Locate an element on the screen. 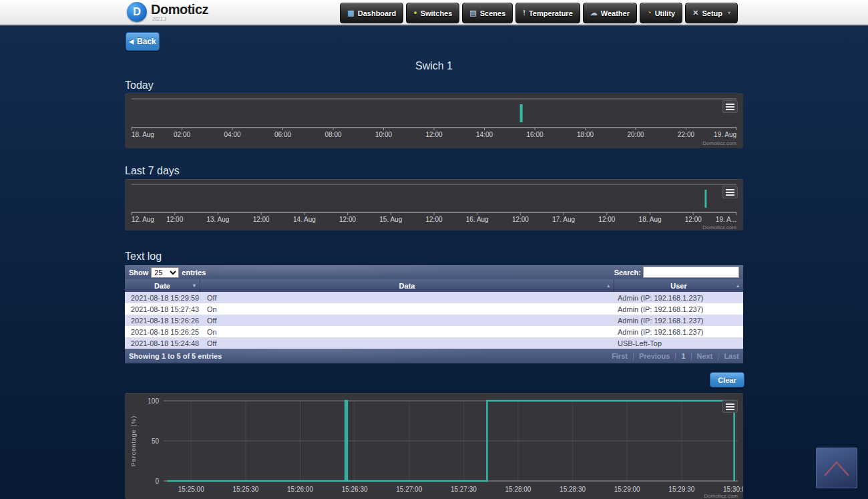  search-input is located at coordinates (691, 273).